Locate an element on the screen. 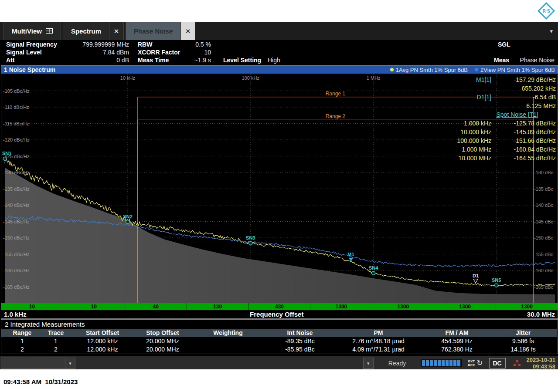  svg-text: -165 dBc/Hz is located at coordinates (17, 287).